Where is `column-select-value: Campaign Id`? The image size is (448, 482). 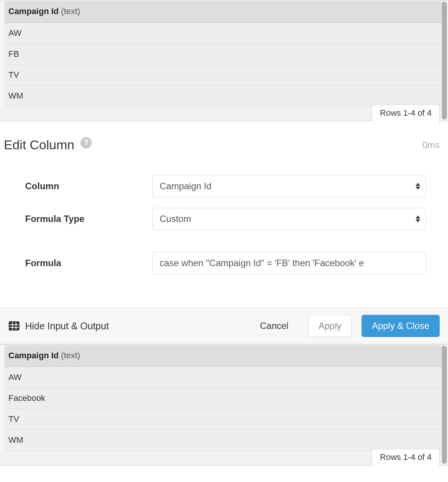
column-select-value: Campaign Id is located at coordinates (186, 186).